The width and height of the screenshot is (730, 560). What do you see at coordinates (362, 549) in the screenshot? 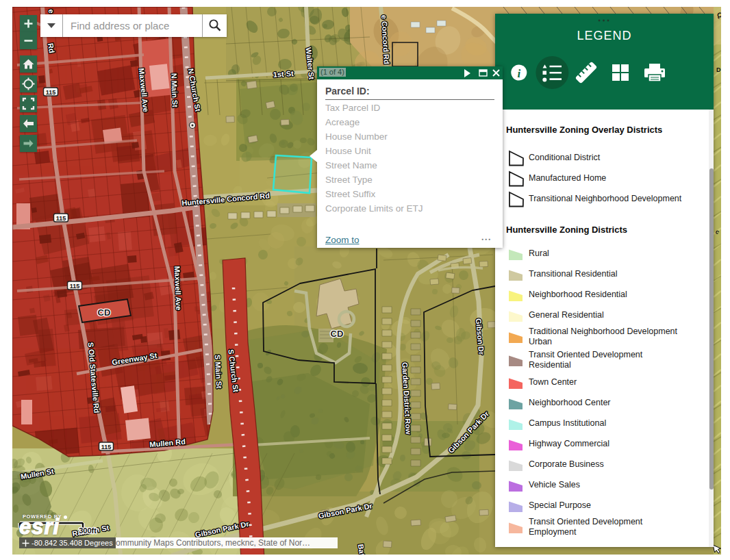
I see `svg-text: Bat` at bounding box center [362, 549].